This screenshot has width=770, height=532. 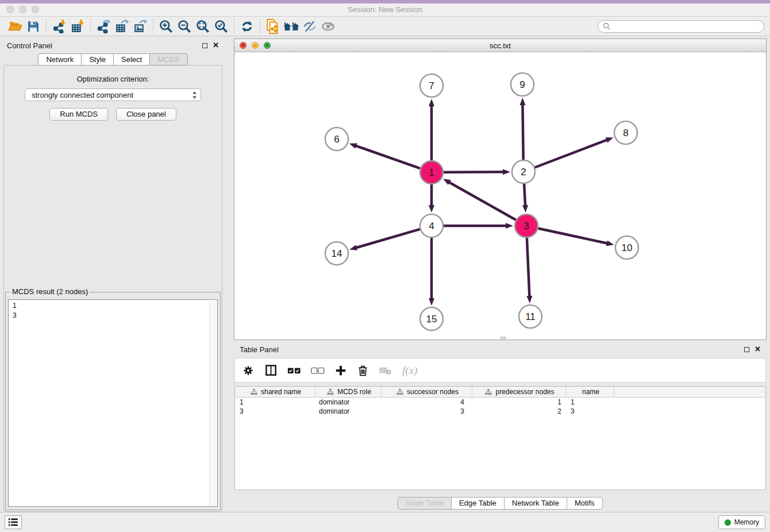 What do you see at coordinates (318, 371) in the screenshot?
I see `deselect-all-button` at bounding box center [318, 371].